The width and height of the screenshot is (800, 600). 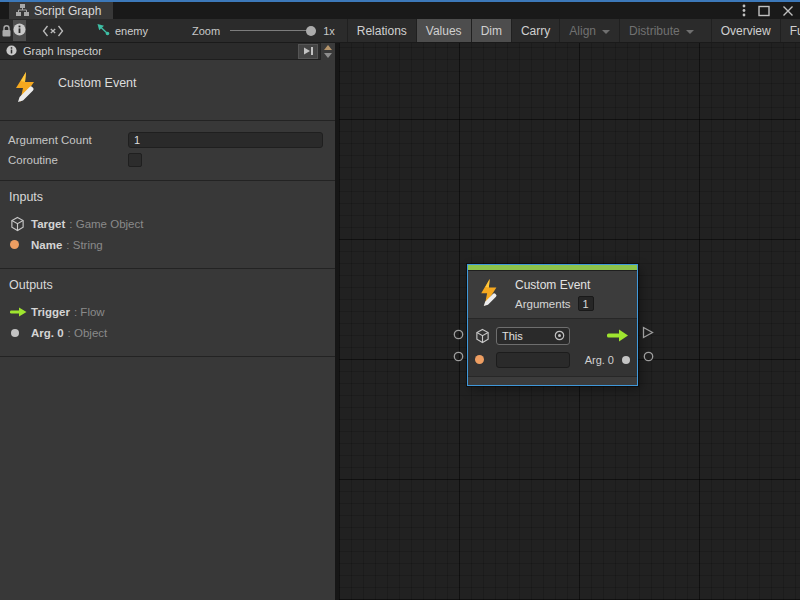 I want to click on graph-toolbar: enemy Zoom 1x Relations Values Dim Carry…, so click(x=400, y=31).